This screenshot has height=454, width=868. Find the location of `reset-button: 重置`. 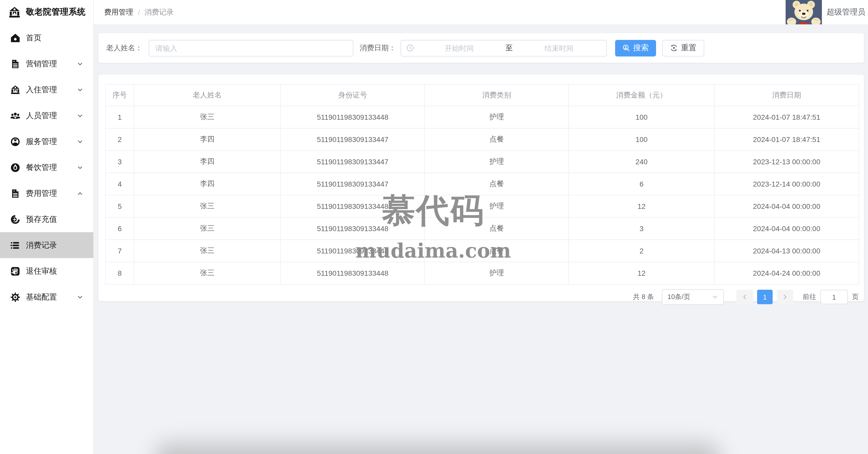

reset-button: 重置 is located at coordinates (683, 48).